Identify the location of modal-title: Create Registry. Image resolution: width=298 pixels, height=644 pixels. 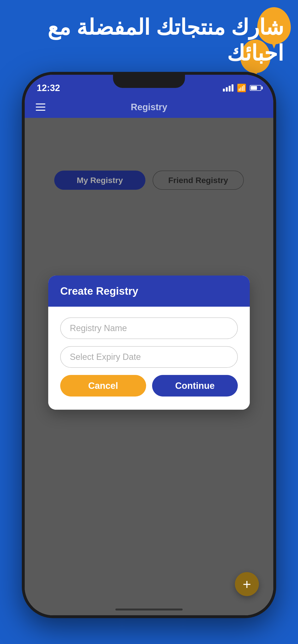
(99, 291).